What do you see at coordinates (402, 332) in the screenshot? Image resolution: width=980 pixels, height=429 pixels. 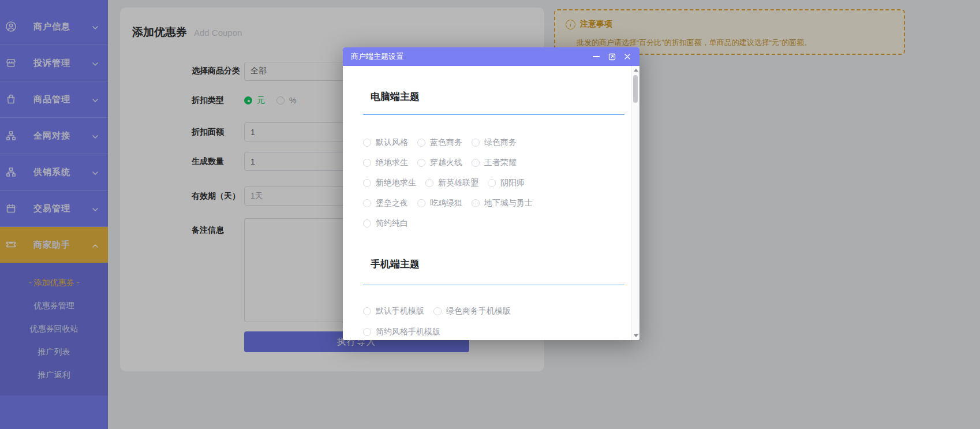 I see `theme-option: 简约风格手机模版` at bounding box center [402, 332].